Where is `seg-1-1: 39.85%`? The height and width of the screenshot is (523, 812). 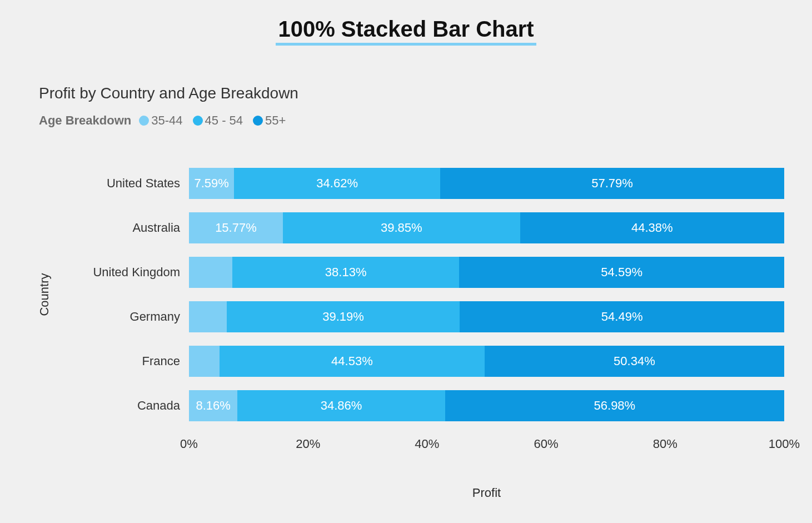 seg-1-1: 39.85% is located at coordinates (401, 228).